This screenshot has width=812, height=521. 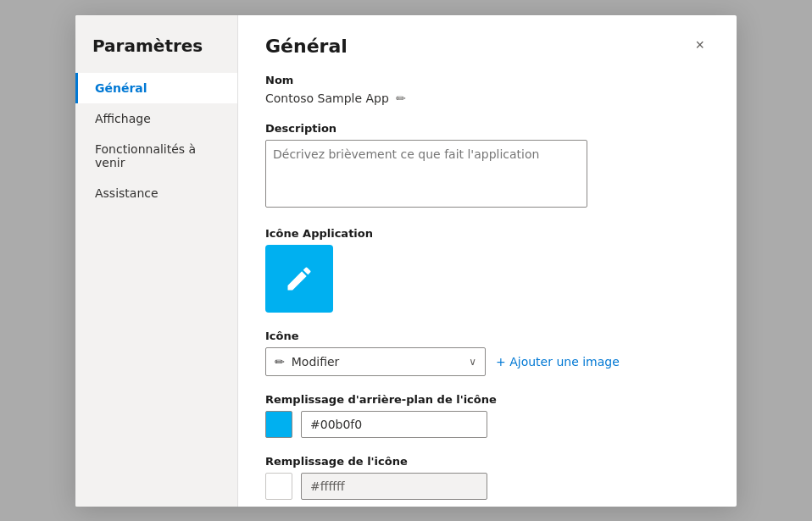 I want to click on sidebar-item-assistance: Assistance, so click(x=156, y=193).